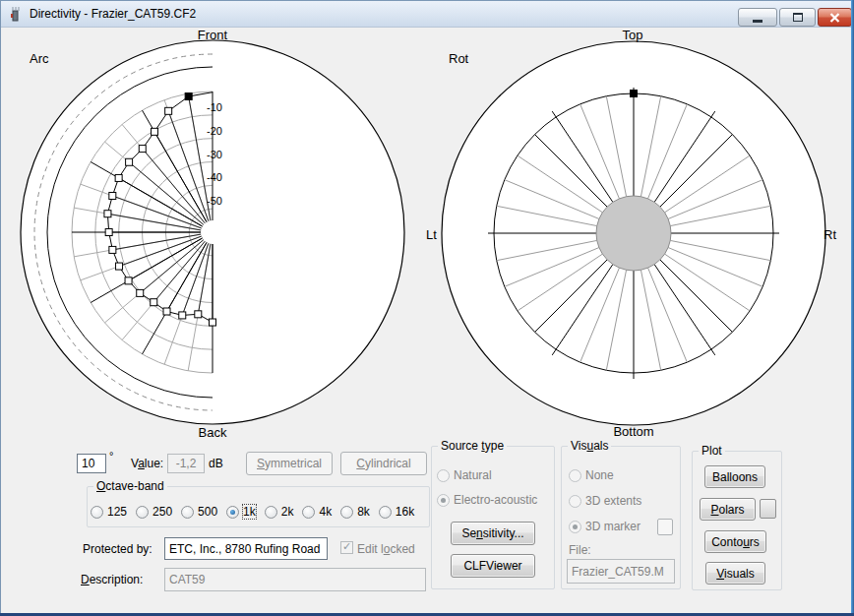  Describe the element at coordinates (108, 512) in the screenshot. I see `radio-125: 125` at that location.